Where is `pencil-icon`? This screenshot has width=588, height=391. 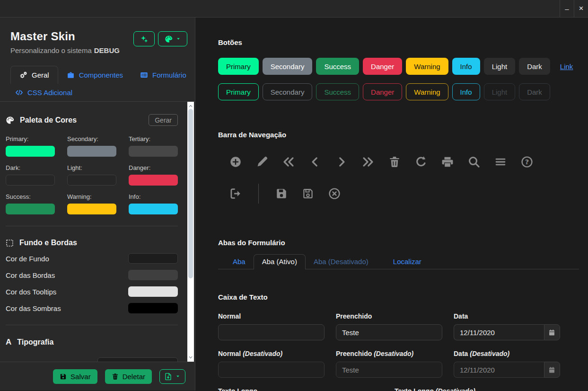 pencil-icon is located at coordinates (262, 162).